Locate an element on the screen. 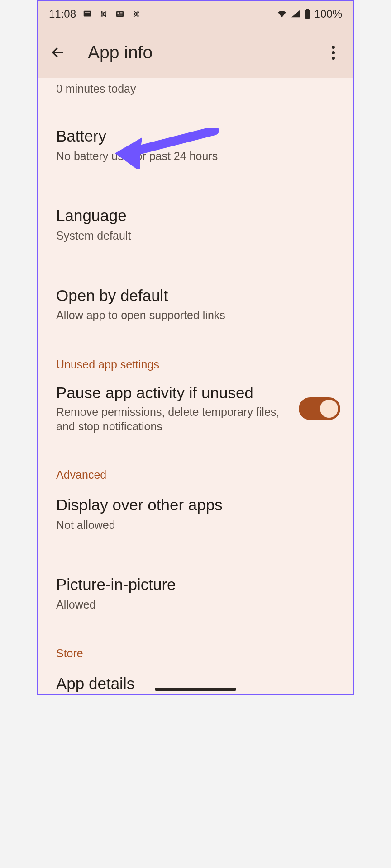  setting-subtitle: System default is located at coordinates (196, 236).